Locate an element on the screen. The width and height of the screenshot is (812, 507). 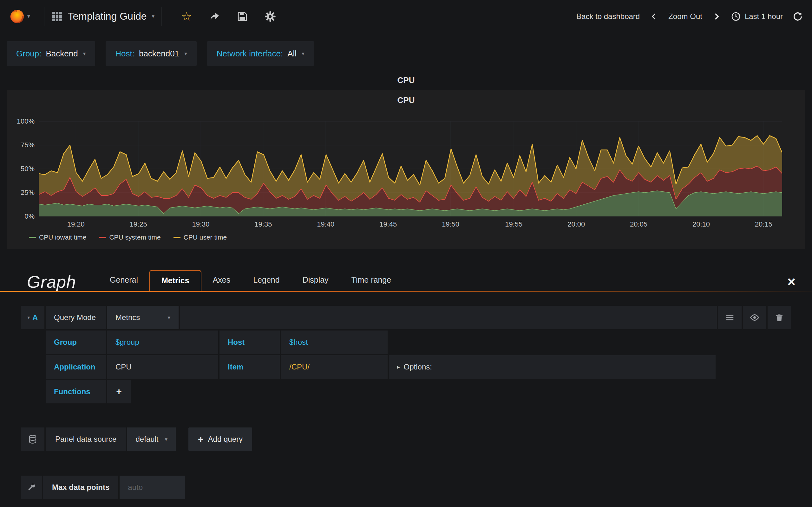
dashboard-title: Templating Guide is located at coordinates (107, 16).